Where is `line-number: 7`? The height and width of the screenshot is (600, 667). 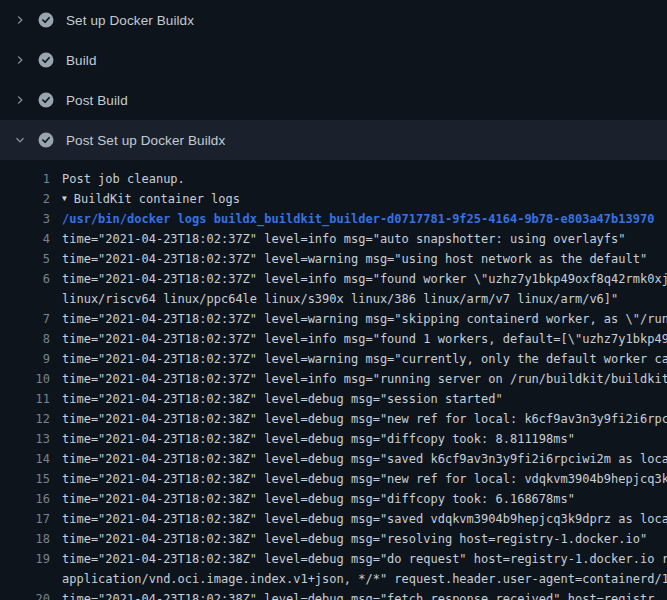
line-number: 7 is located at coordinates (26, 319).